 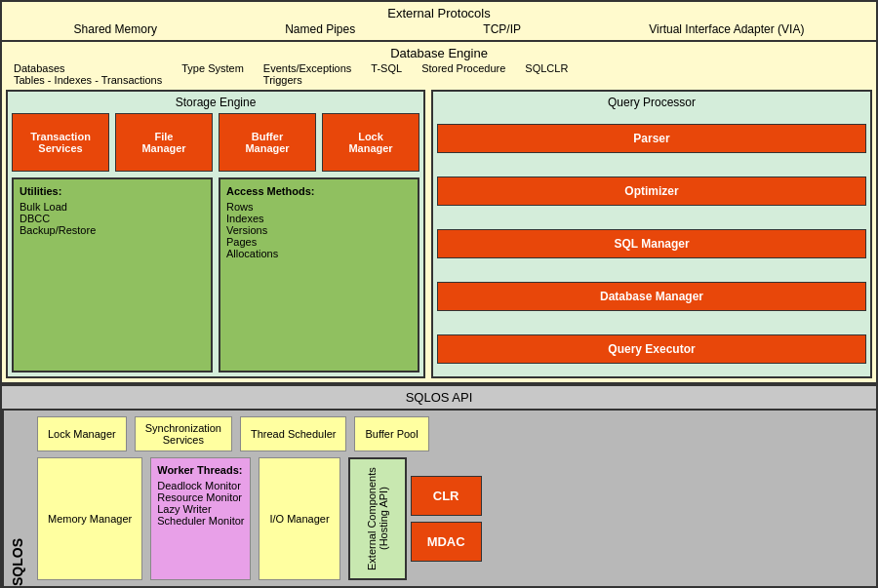 I want to click on transaction-services-box: TransactionServices, so click(x=60, y=142).